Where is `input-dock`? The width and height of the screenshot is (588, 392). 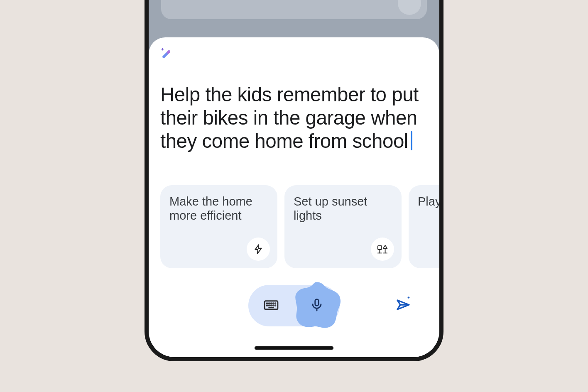
input-dock is located at coordinates (294, 306).